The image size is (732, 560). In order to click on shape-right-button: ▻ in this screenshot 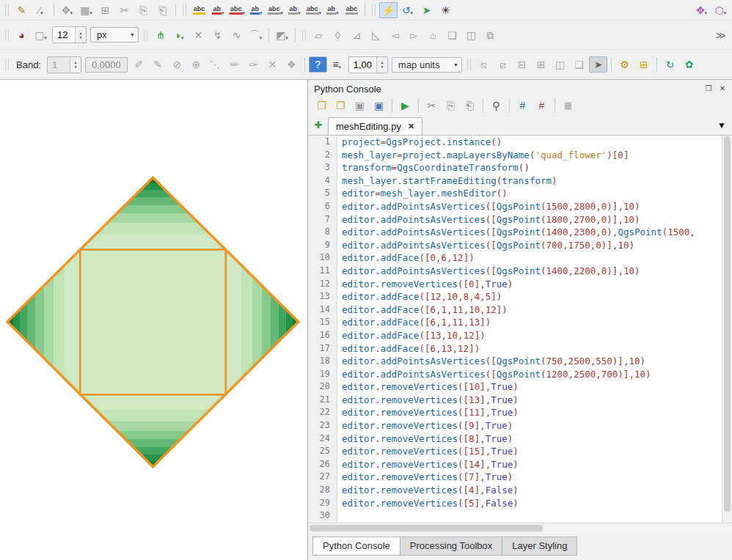, I will do `click(414, 35)`.